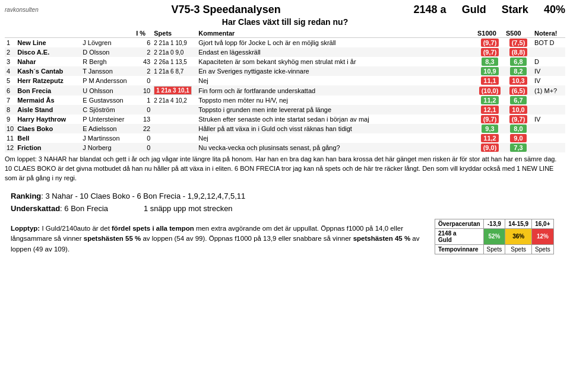 This screenshot has height=392, width=570. Describe the element at coordinates (26, 196) in the screenshot. I see `ranking-label: Ranking` at that location.